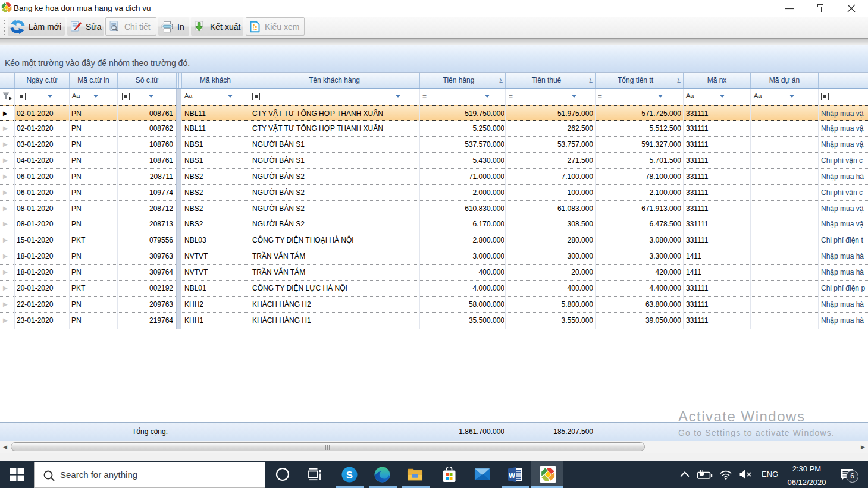 The width and height of the screenshot is (868, 488). What do you see at coordinates (350, 474) in the screenshot?
I see `svg-text: S` at bounding box center [350, 474].